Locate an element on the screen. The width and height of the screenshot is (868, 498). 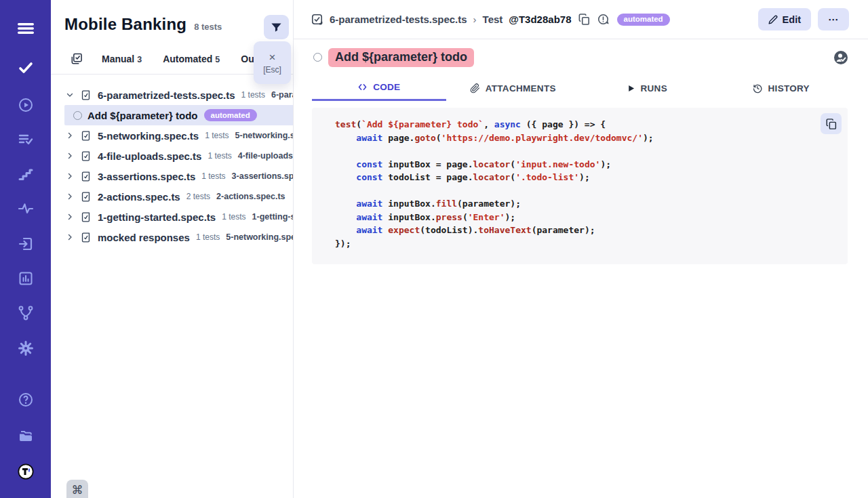
code-content: test(`Add ${parameter} todo`, async ({ p… is located at coordinates (578, 184).